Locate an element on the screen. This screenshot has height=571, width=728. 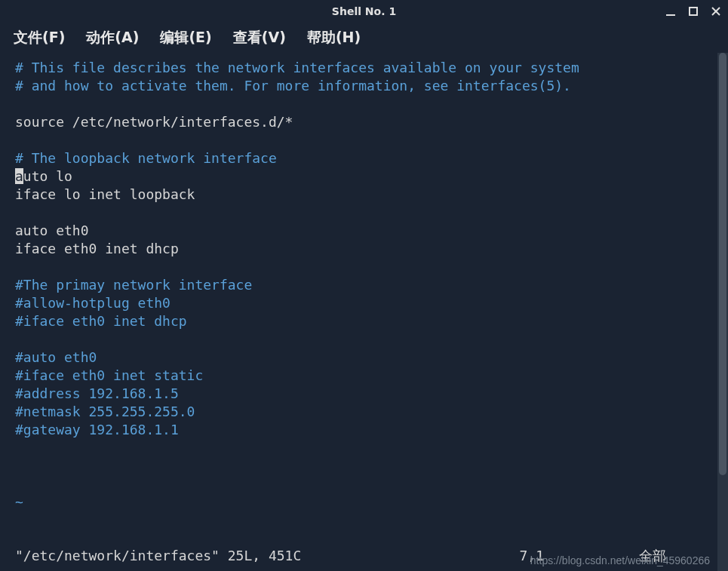
editor-line: # The loopback network interface is located at coordinates (359, 158).